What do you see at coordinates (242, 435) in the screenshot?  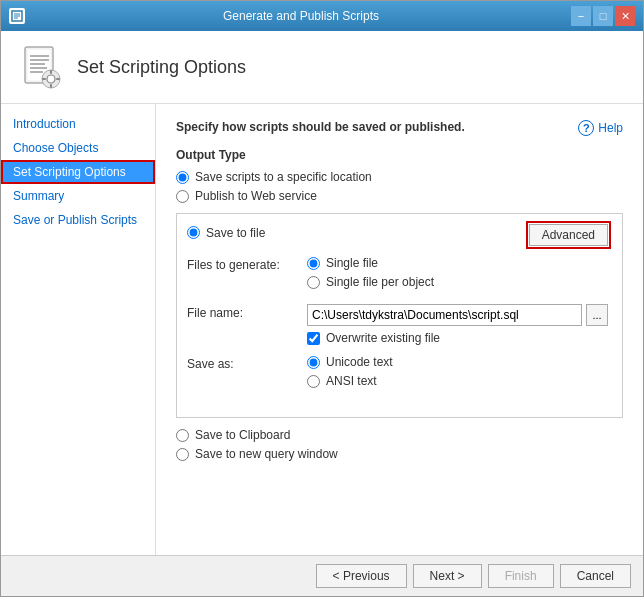 I see `save-clipboard-label: Save to Clipboard` at bounding box center [242, 435].